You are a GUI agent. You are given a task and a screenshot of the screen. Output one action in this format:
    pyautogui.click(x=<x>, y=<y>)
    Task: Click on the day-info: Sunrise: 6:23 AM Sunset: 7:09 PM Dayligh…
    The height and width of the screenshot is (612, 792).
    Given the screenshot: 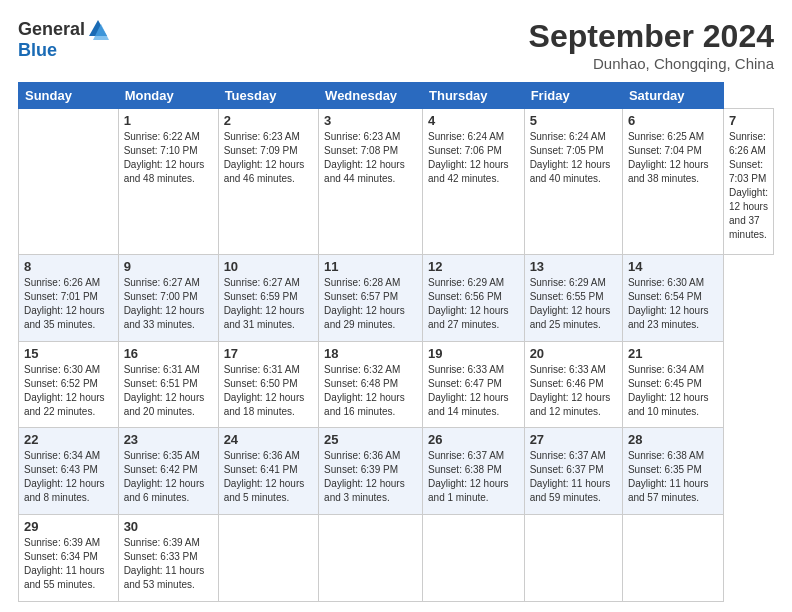 What is the action you would take?
    pyautogui.click(x=268, y=158)
    